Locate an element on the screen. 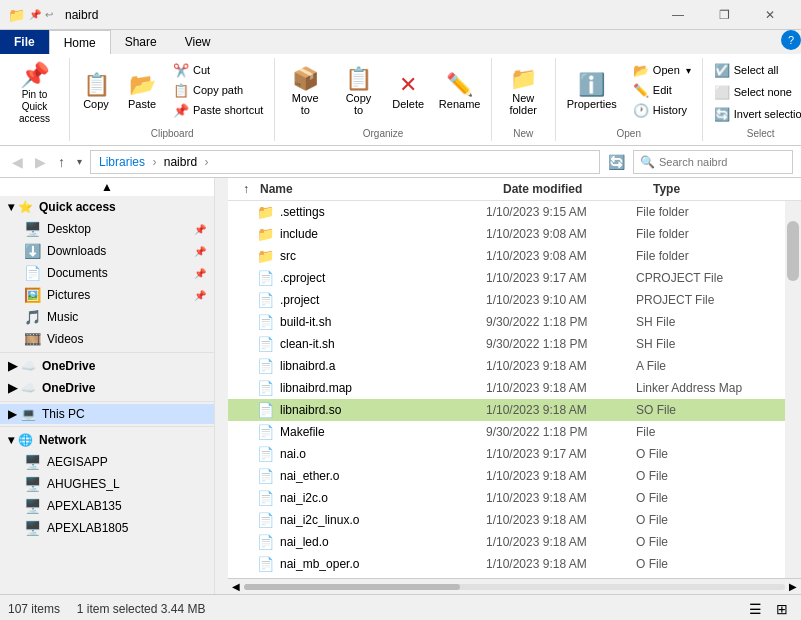 This screenshot has height=620, width=801. select-none-button: ⬜ Select none is located at coordinates (754, 92).